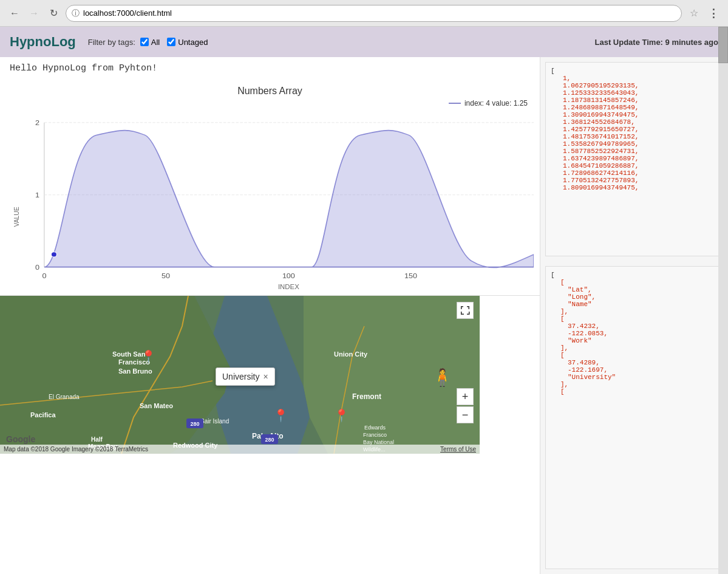 The height and width of the screenshot is (574, 728). Describe the element at coordinates (187, 43) in the screenshot. I see `filter-untaged-item: Untaged` at that location.